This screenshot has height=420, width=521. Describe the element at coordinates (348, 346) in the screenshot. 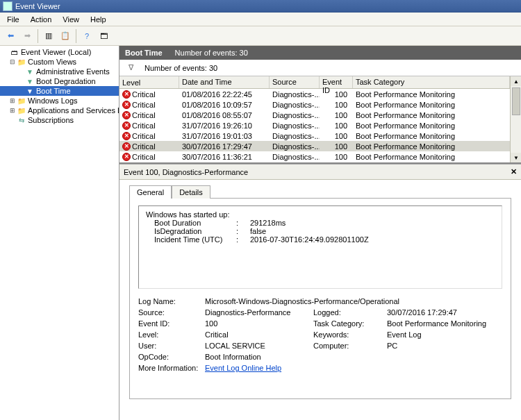

I see `field-computer-label: Computer:` at that location.